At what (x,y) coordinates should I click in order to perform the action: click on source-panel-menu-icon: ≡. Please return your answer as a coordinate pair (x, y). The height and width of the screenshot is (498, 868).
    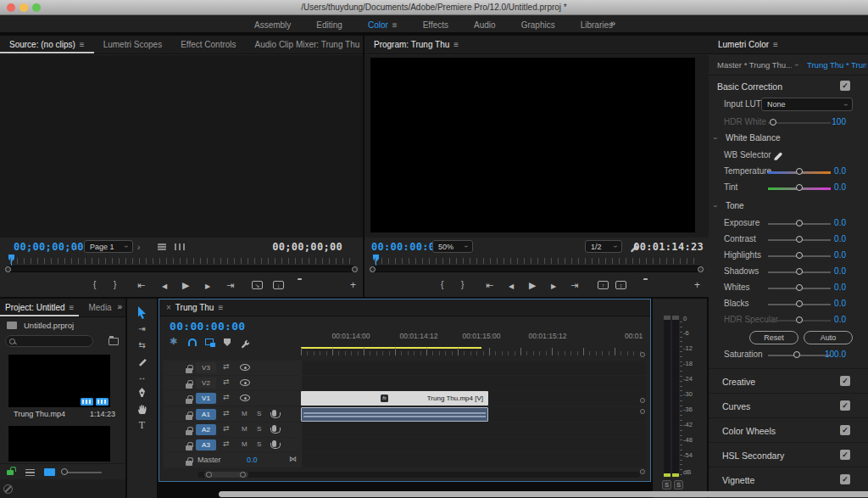
    Looking at the image, I should click on (82, 44).